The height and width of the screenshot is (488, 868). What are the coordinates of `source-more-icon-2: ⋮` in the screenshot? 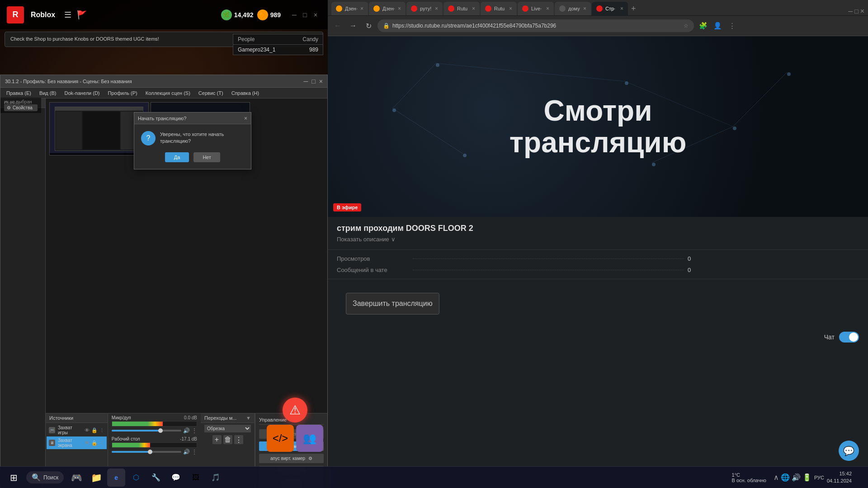 It's located at (102, 443).